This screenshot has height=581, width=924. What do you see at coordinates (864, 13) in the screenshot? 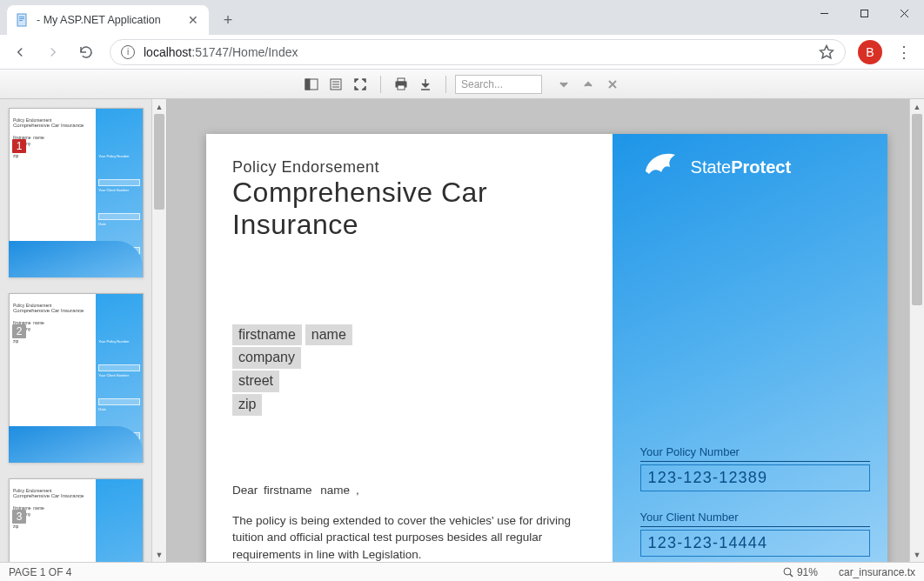
I see `window-controls` at bounding box center [864, 13].